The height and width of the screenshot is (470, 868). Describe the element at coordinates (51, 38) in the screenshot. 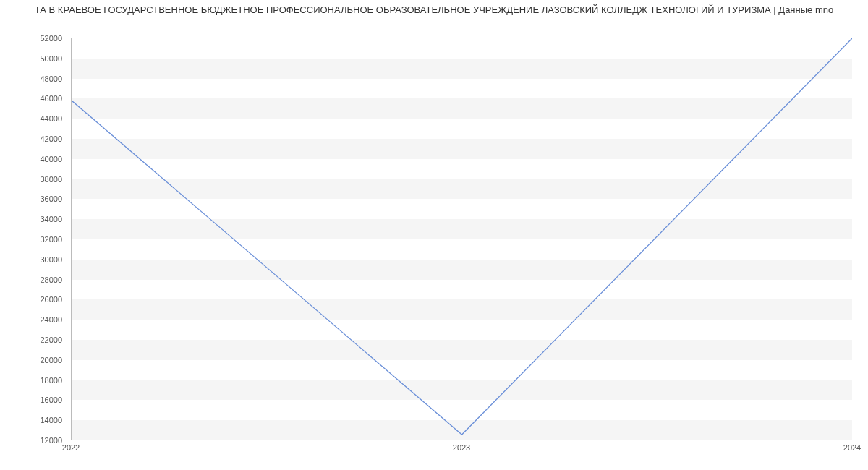

I see `y-tick-label: 52000` at that location.